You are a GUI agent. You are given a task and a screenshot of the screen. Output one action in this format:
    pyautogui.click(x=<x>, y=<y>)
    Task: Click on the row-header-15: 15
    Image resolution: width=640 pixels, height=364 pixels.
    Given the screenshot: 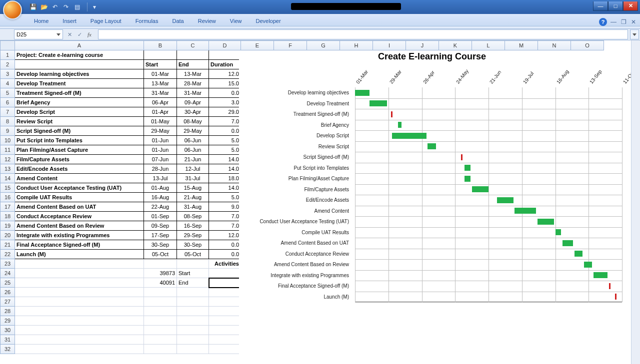 What is the action you would take?
    pyautogui.click(x=8, y=188)
    